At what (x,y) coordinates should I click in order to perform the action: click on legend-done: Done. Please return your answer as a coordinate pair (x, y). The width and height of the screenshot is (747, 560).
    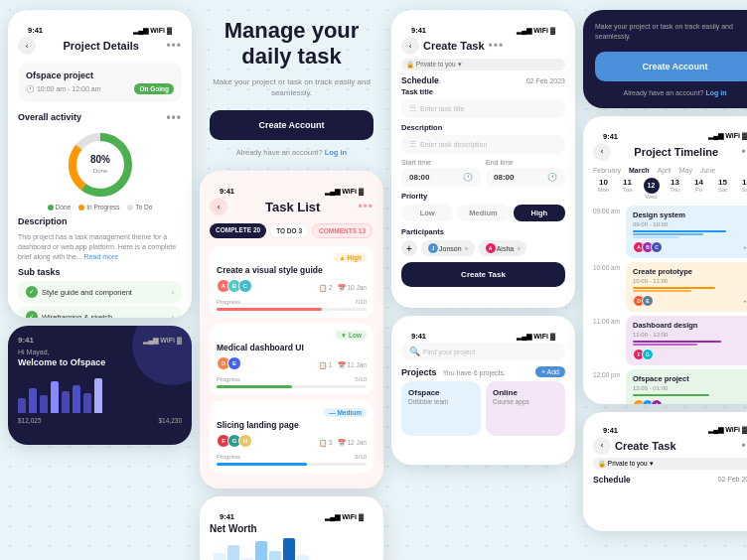
    Looking at the image, I should click on (60, 207).